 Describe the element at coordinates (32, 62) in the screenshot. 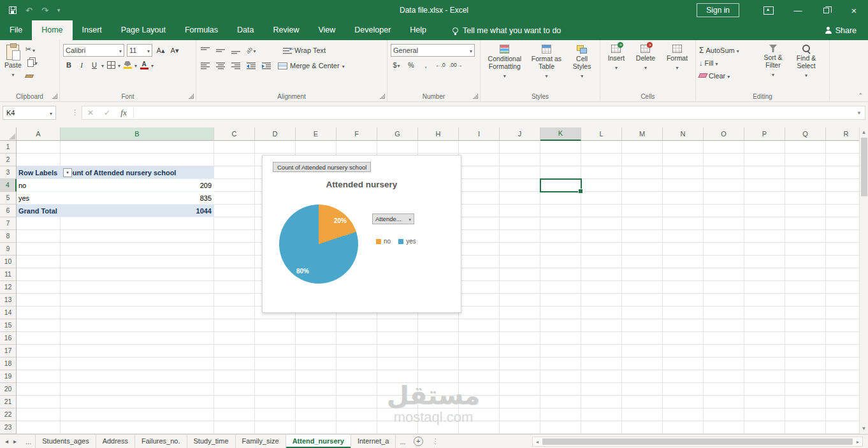

I see `copy-button` at that location.